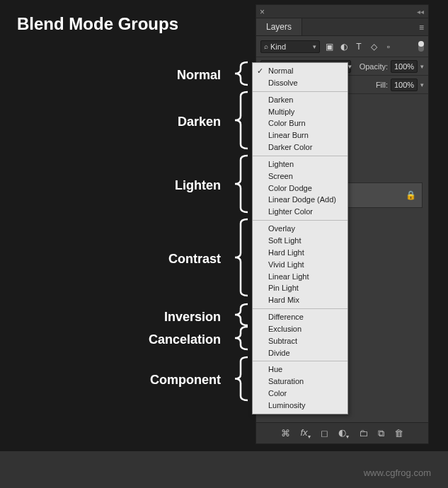  What do you see at coordinates (300, 382) in the screenshot?
I see `blend-option-saturation: Saturation` at bounding box center [300, 382].